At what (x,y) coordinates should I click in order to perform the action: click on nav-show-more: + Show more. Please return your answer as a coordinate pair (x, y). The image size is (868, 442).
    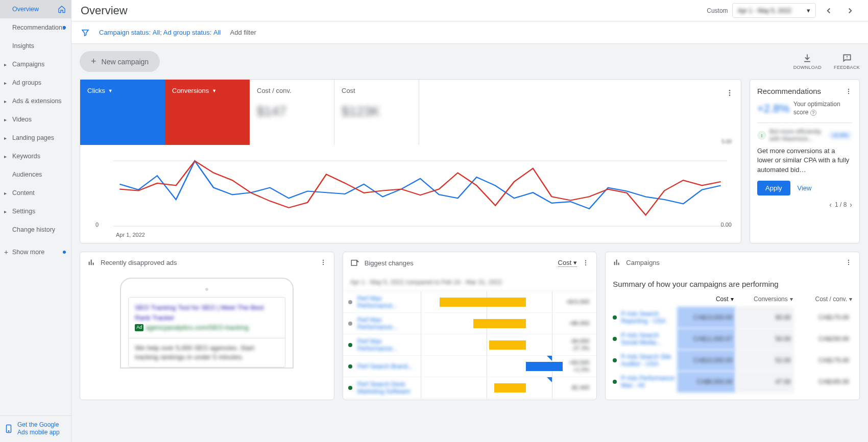
    Looking at the image, I should click on (36, 252).